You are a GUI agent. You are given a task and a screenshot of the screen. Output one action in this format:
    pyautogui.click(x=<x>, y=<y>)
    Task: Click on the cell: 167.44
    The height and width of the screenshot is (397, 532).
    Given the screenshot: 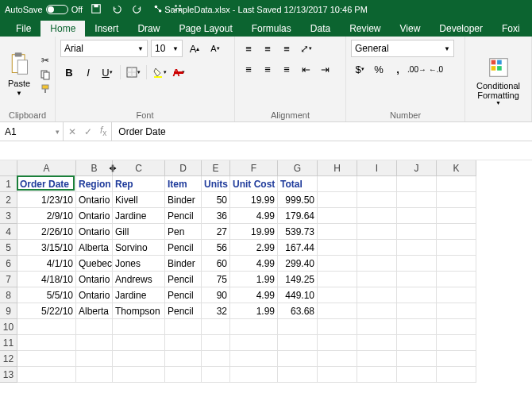 What is the action you would take?
    pyautogui.click(x=298, y=248)
    